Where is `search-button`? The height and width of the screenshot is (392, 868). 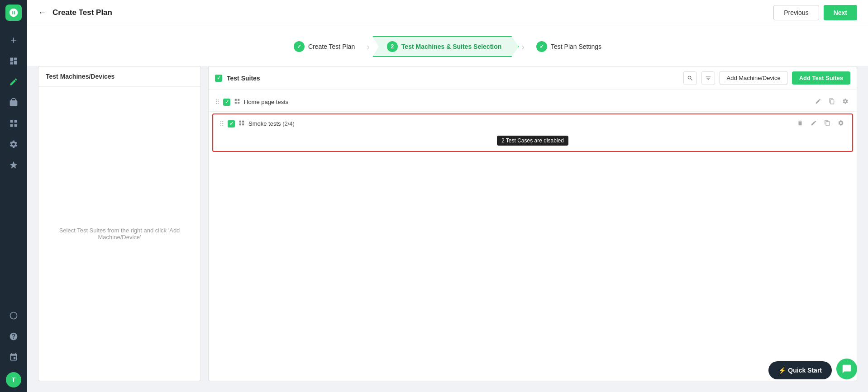 search-button is located at coordinates (690, 78).